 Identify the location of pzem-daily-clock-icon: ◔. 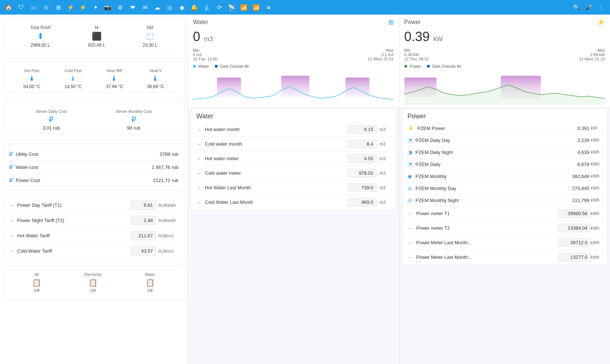
(410, 164).